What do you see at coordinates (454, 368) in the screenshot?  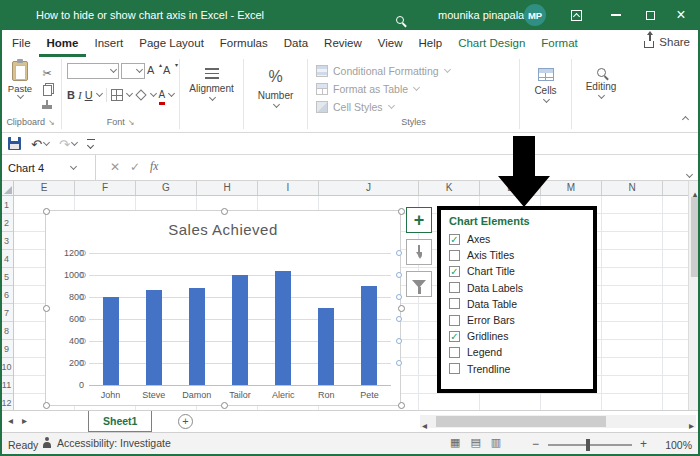 I see `checkbox-trendline` at bounding box center [454, 368].